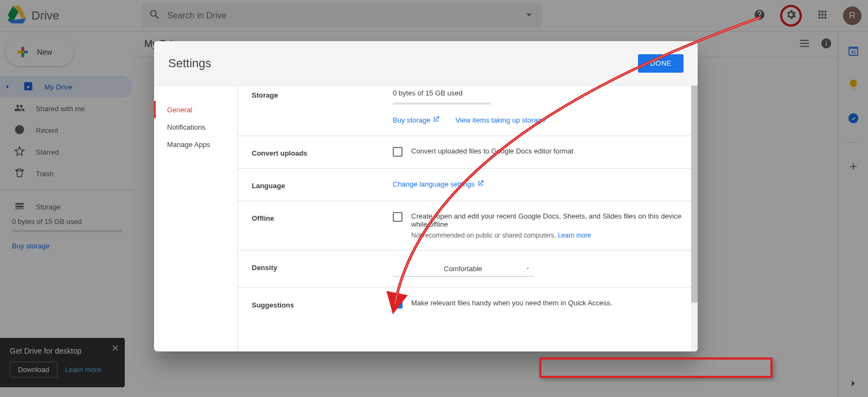 Image resolution: width=868 pixels, height=397 pixels. Describe the element at coordinates (322, 226) in the screenshot. I see `section-label-offline: Offline` at that location.